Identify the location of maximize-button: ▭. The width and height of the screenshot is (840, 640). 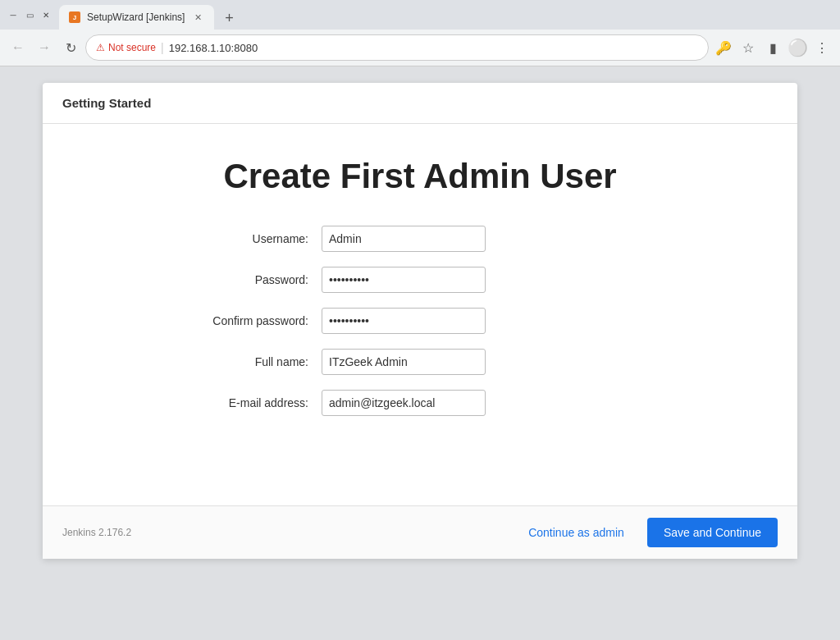
(30, 15).